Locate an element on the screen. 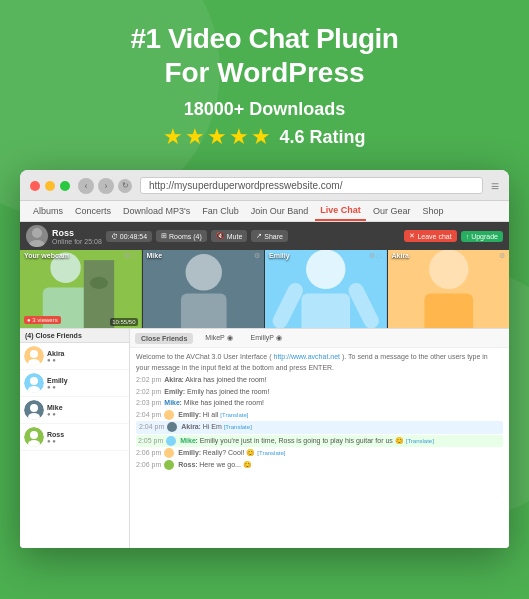 The width and height of the screenshot is (529, 599). browser-menu-icon: ≡ is located at coordinates (495, 186).